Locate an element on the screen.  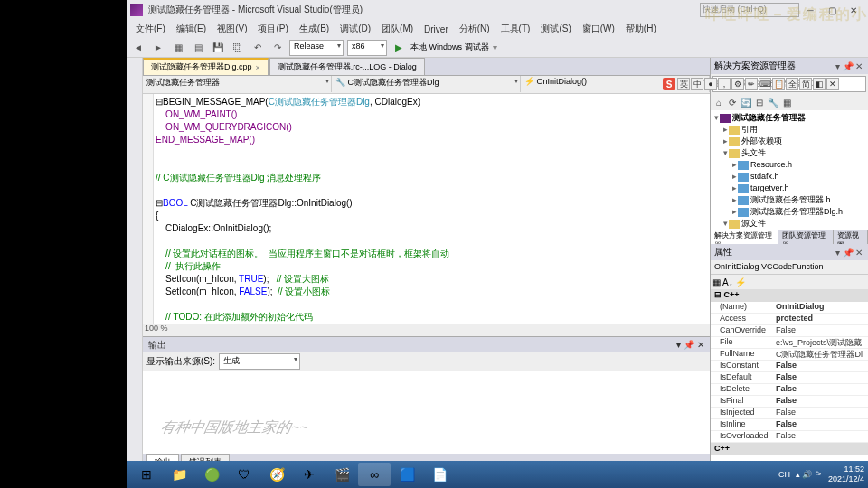
property-row: IsFinalFalse is located at coordinates (789, 401).